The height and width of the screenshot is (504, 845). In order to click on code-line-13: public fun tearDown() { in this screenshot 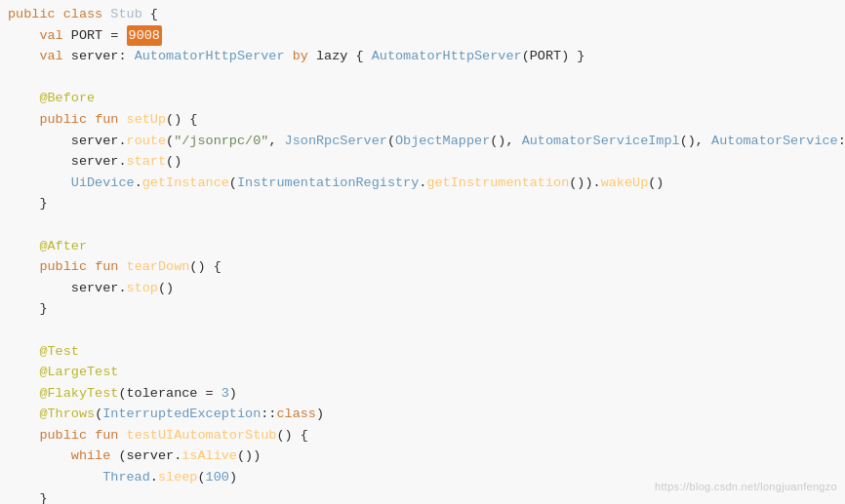, I will do `click(422, 267)`.